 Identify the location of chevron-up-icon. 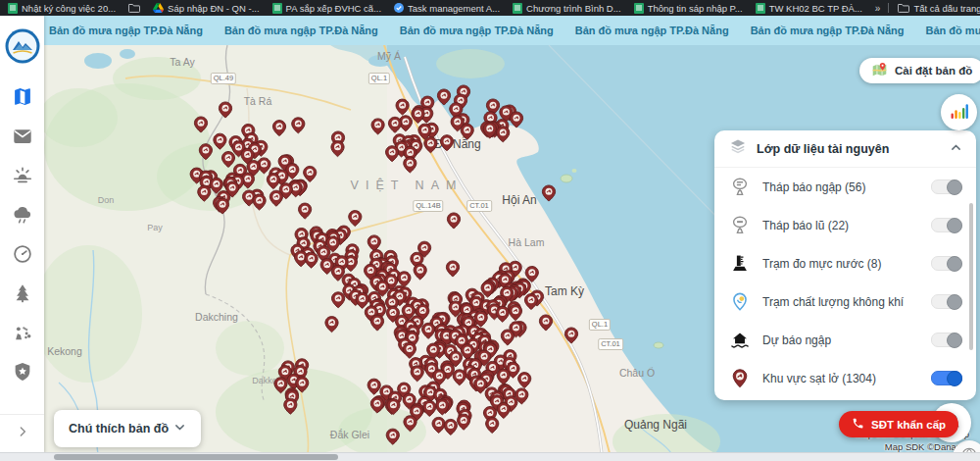
(956, 149).